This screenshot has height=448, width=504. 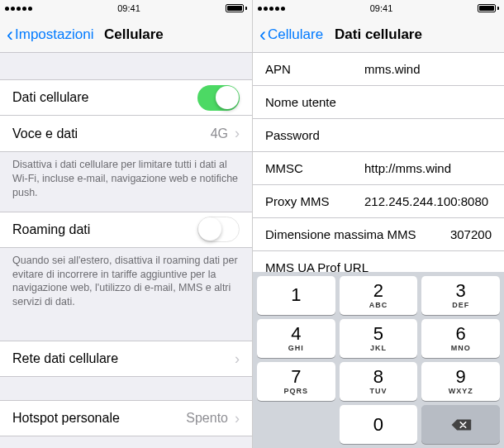 What do you see at coordinates (296, 296) in the screenshot?
I see `key-1: 1` at bounding box center [296, 296].